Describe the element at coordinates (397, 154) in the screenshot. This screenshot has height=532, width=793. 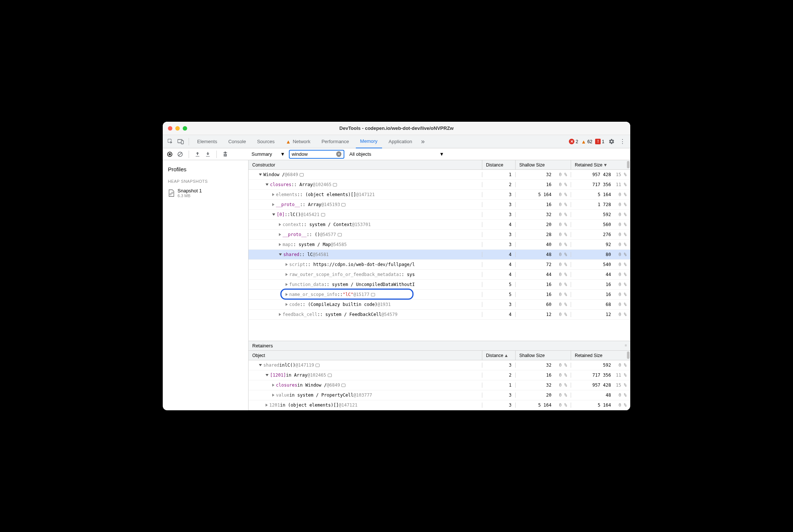
I see `scope-dropdown: All objects▼` at that location.